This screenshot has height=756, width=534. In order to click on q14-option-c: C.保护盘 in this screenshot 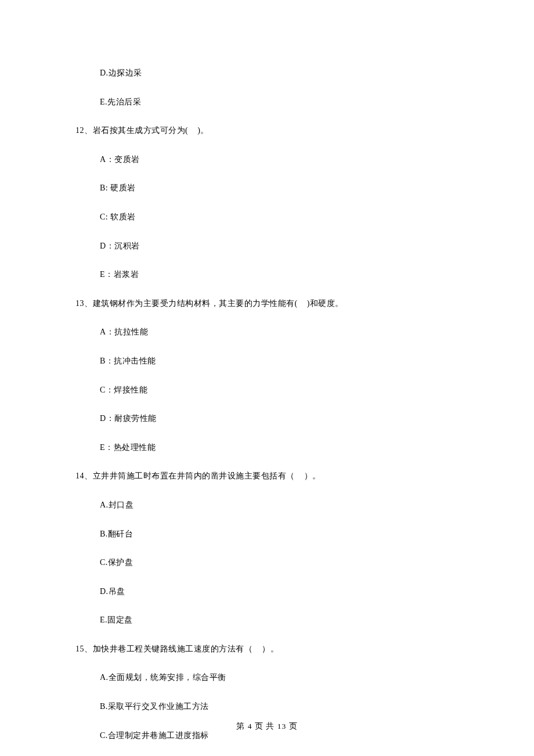, I will do `click(267, 563)`.